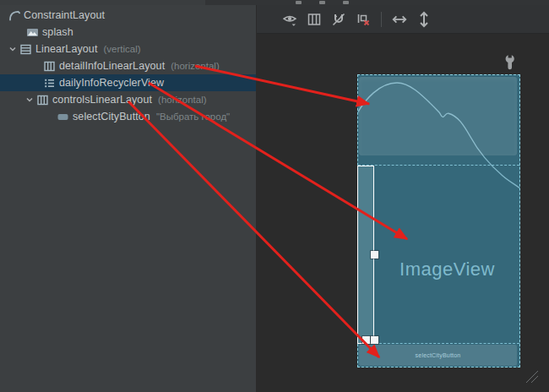 This screenshot has width=549, height=392. Describe the element at coordinates (448, 255) in the screenshot. I see `image-view-component: ImageView` at that location.